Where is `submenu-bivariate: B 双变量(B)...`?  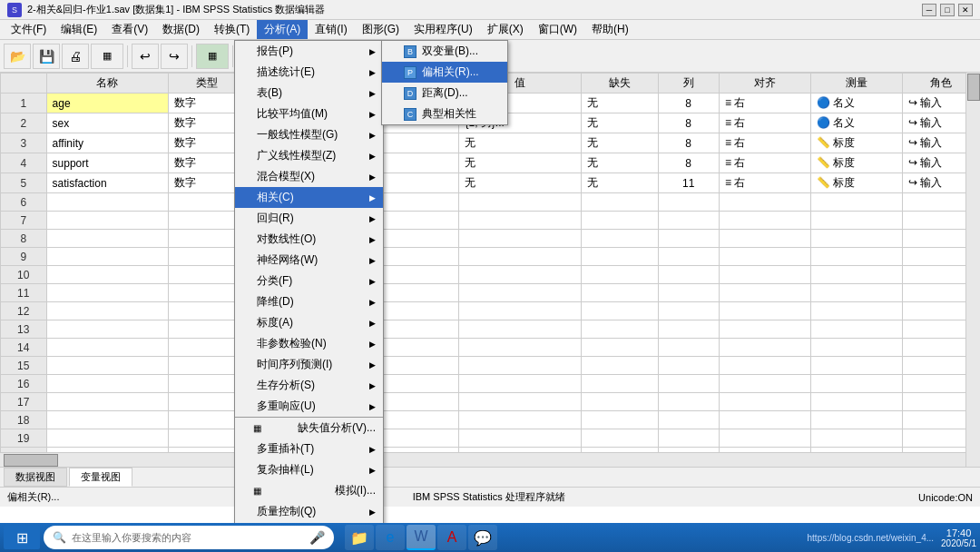
submenu-bivariate: B 双变量(B)... is located at coordinates (445, 51).